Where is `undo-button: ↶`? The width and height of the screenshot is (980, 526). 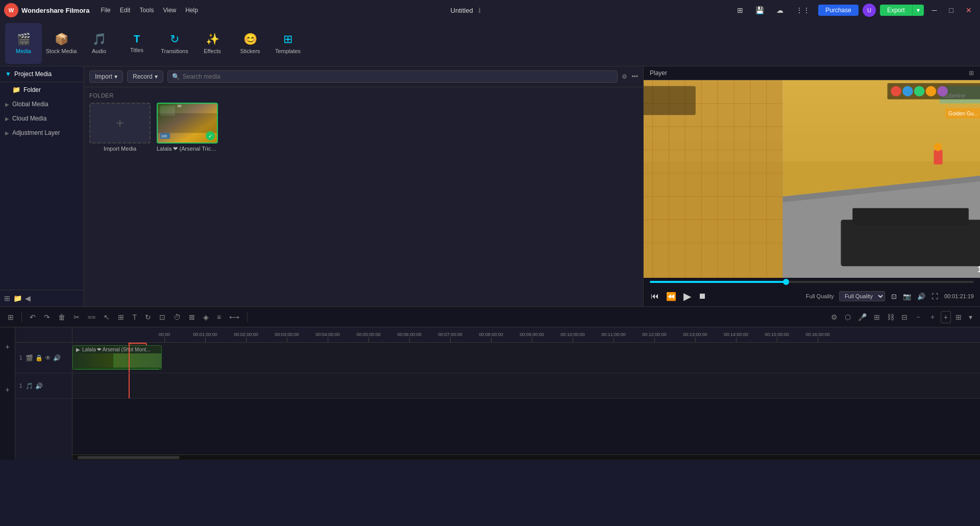
undo-button: ↶ is located at coordinates (33, 317).